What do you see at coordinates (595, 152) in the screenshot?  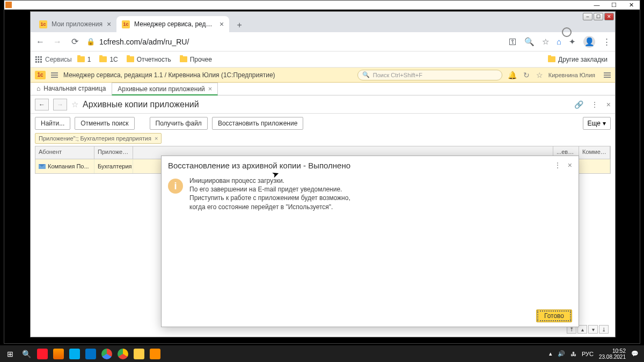 I see `th-comment: Коммент...` at bounding box center [595, 152].